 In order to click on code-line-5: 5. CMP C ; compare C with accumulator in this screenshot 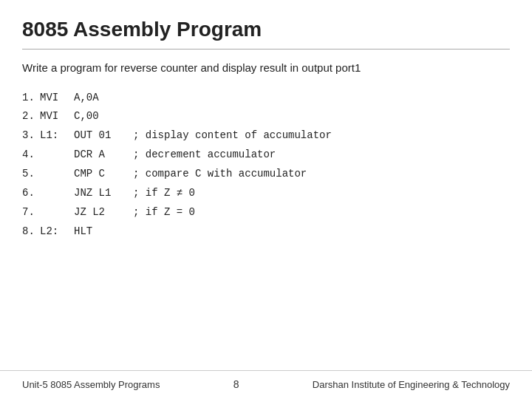, I will do `click(266, 174)`.